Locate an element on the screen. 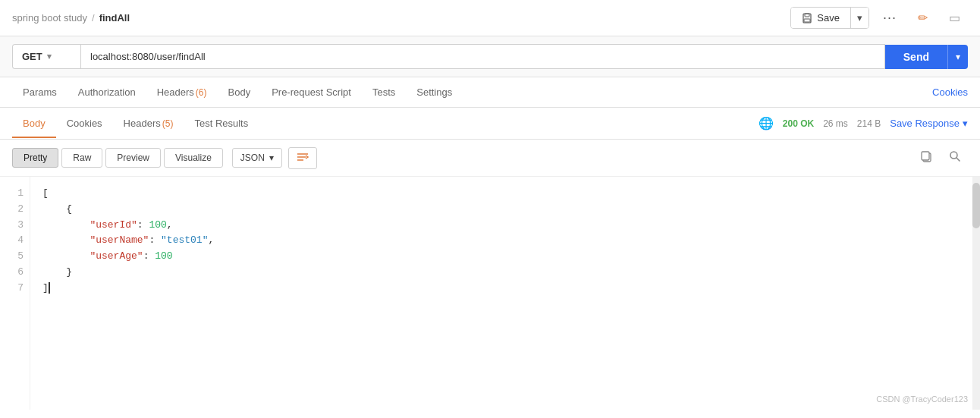 Image resolution: width=980 pixels, height=418 pixels. save-response-button: Save Response ▾ is located at coordinates (928, 123).